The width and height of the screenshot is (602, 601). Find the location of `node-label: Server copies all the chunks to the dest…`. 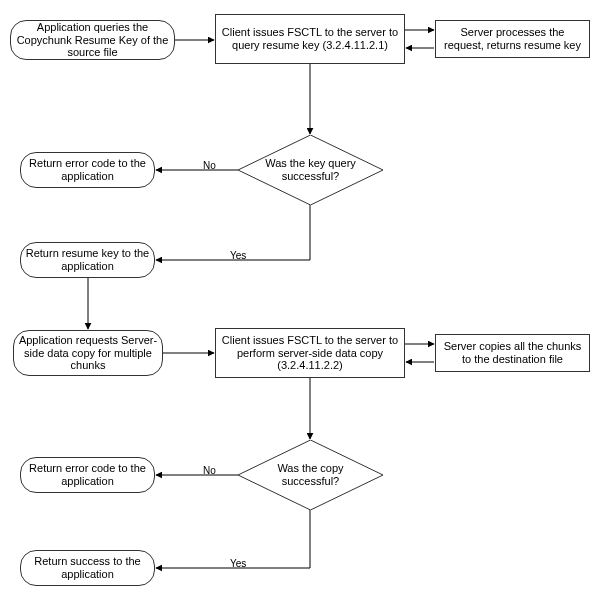

node-label: Server copies all the chunks to the dest… is located at coordinates (512, 352).